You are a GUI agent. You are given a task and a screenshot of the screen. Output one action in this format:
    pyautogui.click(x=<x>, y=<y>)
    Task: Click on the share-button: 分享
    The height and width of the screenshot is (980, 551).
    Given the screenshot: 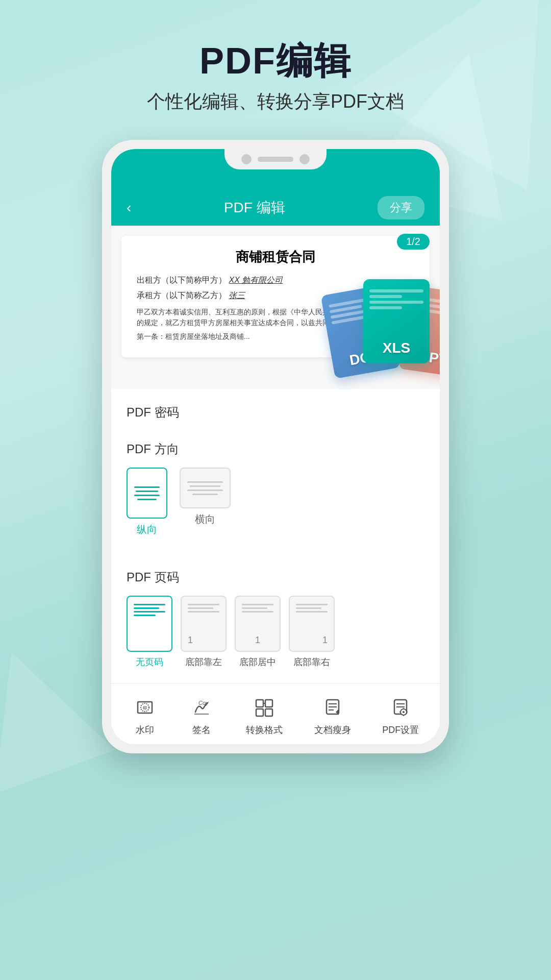 What is the action you would take?
    pyautogui.click(x=401, y=208)
    